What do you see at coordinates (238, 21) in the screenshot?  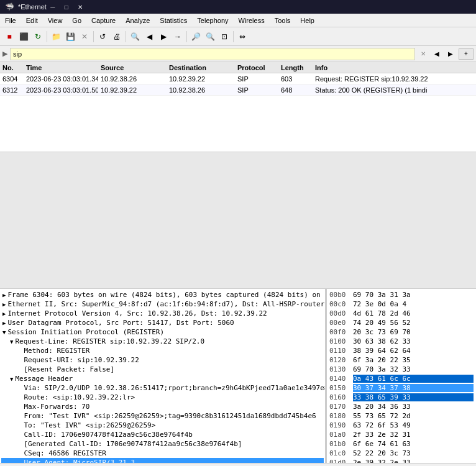 I see `menubar: File Edit View Go Capture Analyze Statis…` at bounding box center [238, 21].